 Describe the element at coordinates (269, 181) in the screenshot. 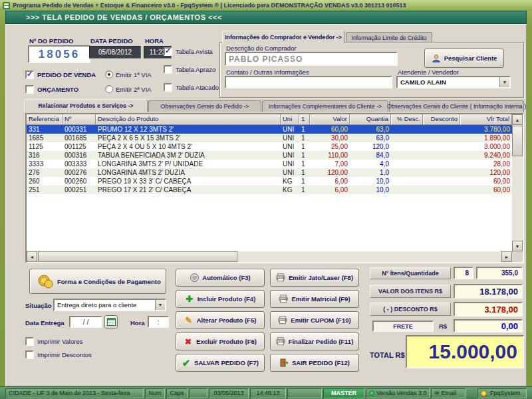

I see `table-row: 260 000260 PREGO 19 X 33 3' C/ CABEÇA KG…` at that location.